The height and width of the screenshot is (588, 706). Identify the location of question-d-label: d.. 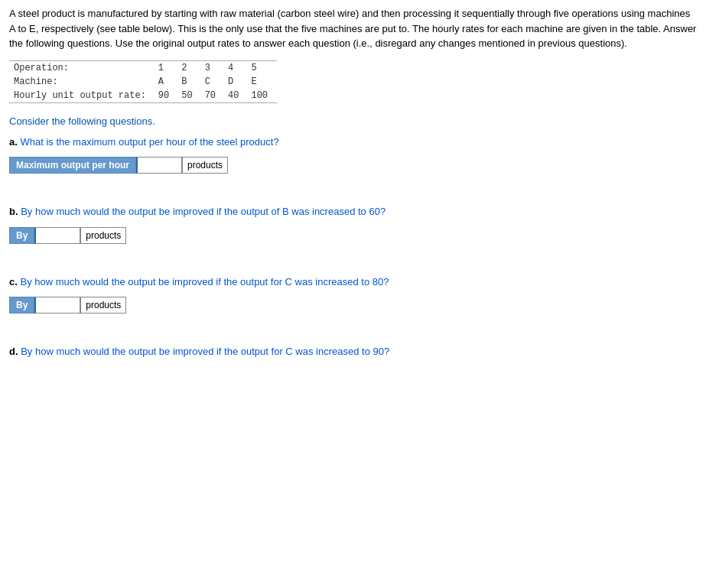
(14, 352).